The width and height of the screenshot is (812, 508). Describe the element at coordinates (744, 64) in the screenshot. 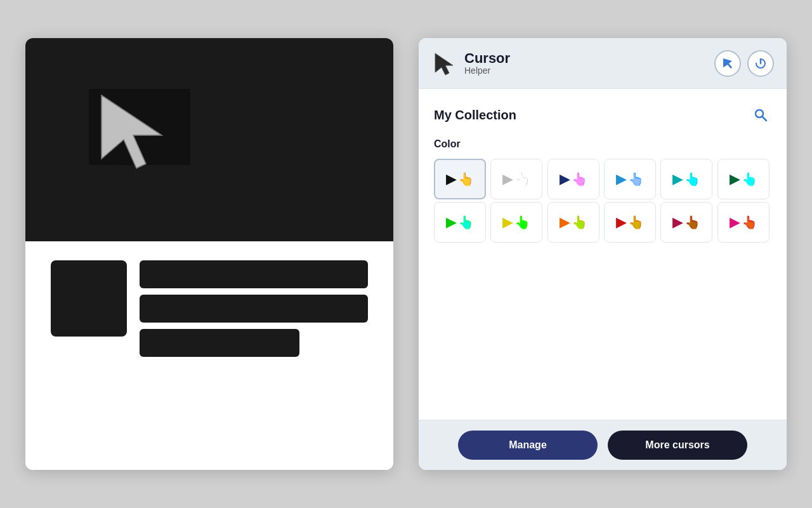

I see `header-controls` at that location.